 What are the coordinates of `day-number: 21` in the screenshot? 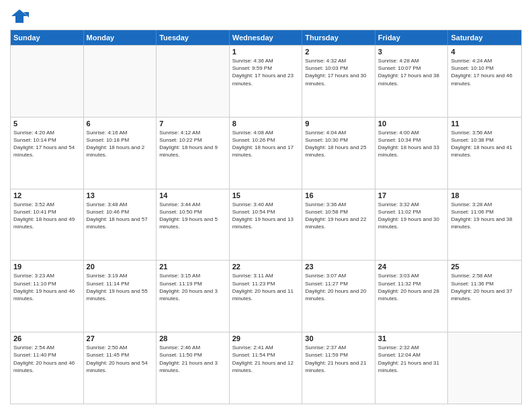 It's located at (193, 267).